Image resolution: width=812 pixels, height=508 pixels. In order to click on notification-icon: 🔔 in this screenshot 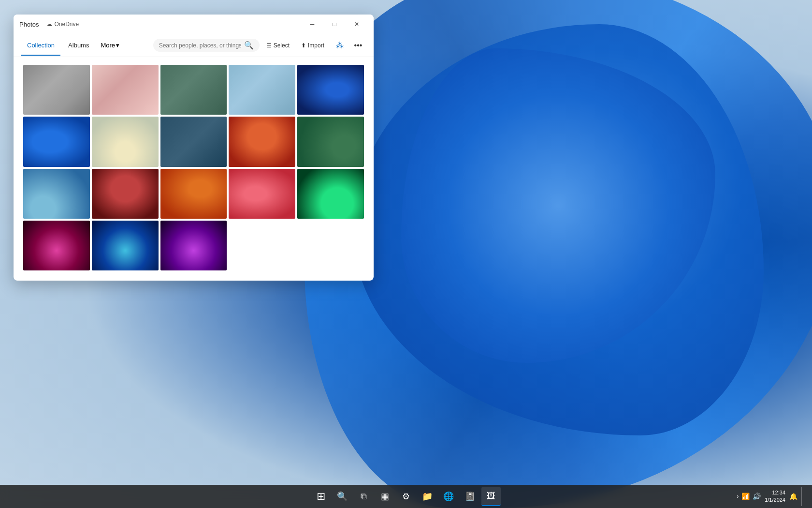, I will do `click(794, 496)`.